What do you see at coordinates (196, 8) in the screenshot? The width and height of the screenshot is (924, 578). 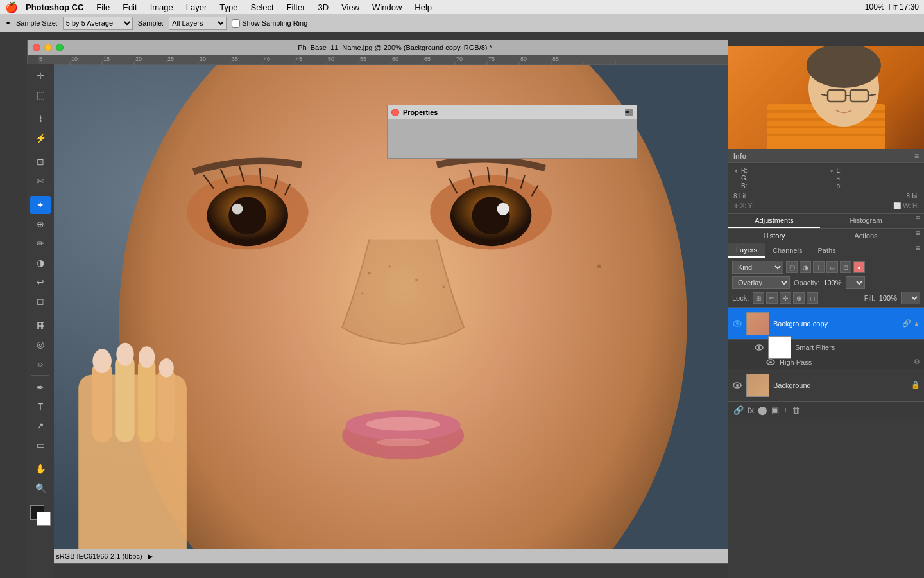 I see `menu-layer: Layer` at bounding box center [196, 8].